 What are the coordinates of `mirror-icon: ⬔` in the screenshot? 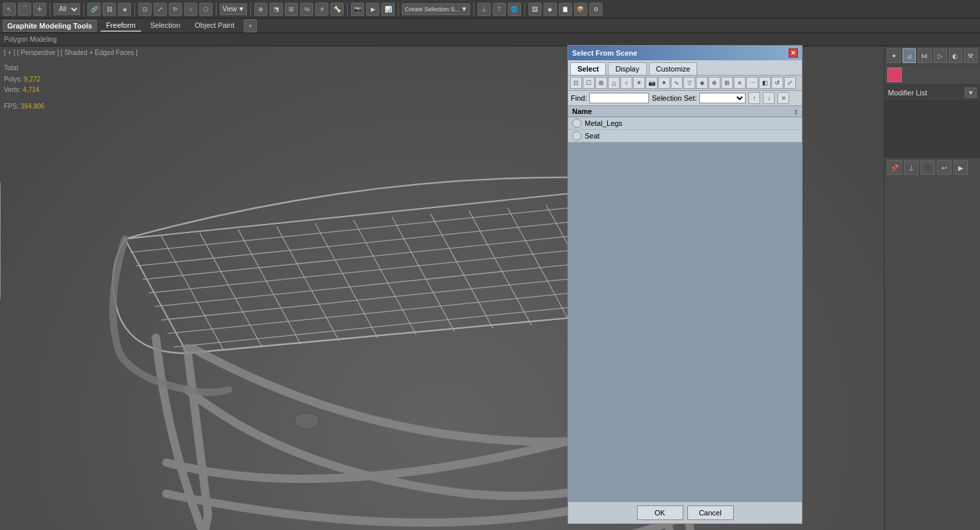 It's located at (276, 9).